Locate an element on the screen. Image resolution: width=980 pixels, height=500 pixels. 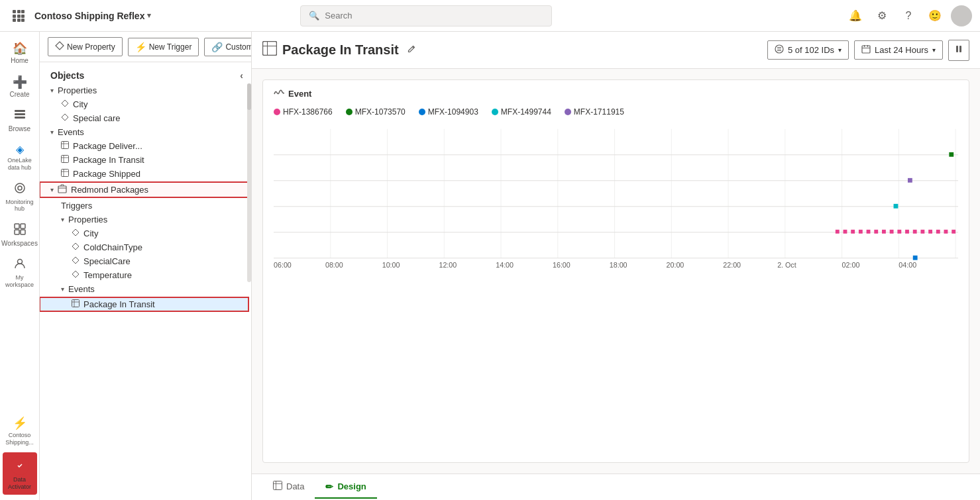
sidebar-item-monitoring: Monitoringhub is located at coordinates (20, 197).